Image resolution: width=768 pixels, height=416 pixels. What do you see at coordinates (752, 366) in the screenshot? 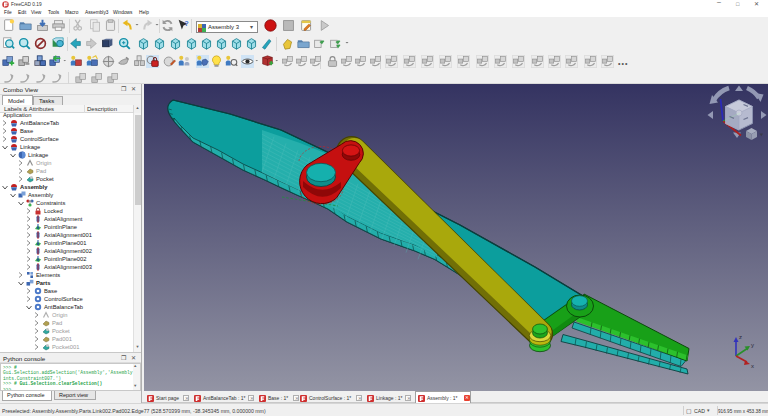
I see `svg-text: x` at bounding box center [752, 366].